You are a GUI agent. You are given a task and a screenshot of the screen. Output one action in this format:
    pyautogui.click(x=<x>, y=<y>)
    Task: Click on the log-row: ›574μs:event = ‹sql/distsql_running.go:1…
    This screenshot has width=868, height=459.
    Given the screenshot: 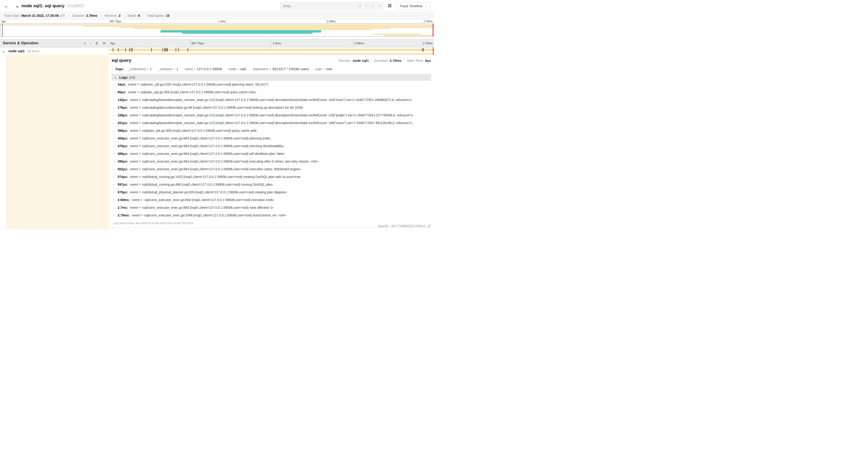 What is the action you would take?
    pyautogui.click(x=271, y=177)
    